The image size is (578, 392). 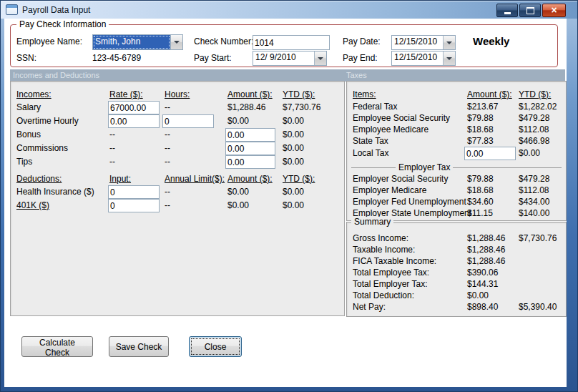 What do you see at coordinates (456, 202) in the screenshot?
I see `tax-row-employer-fed-unemployment: Employer Fed Unemployment $34.60 $434.00` at bounding box center [456, 202].